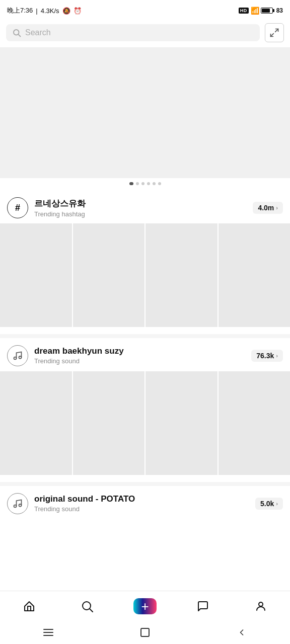 The height and width of the screenshot is (644, 290). What do you see at coordinates (267, 11) in the screenshot?
I see `battery` at bounding box center [267, 11].